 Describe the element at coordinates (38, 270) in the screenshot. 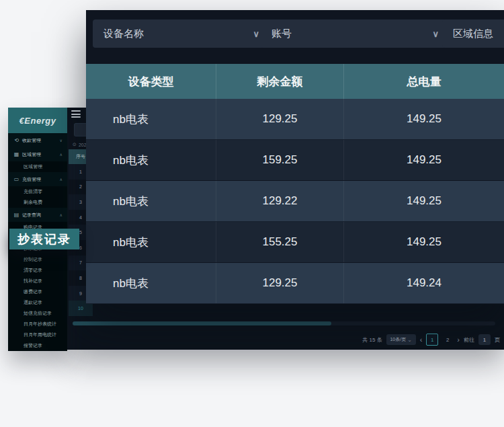

I see `sidebar-item-clear-records: 清零记录` at that location.